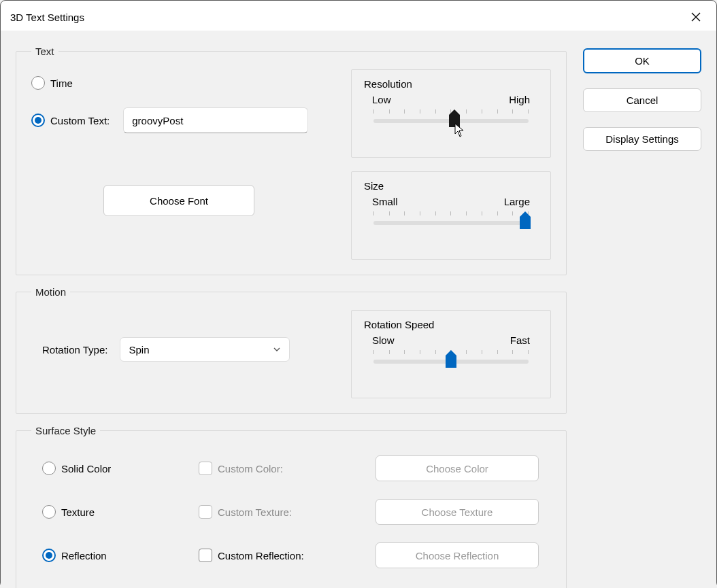 This screenshot has height=588, width=717. Describe the element at coordinates (120, 468) in the screenshot. I see `solid-color-radio: Solid Color` at that location.